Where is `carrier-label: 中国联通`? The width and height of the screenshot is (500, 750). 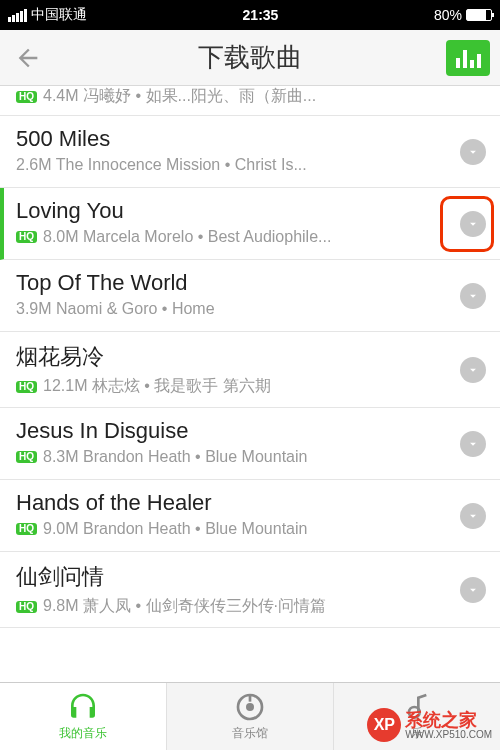 carrier-label: 中国联通 is located at coordinates (59, 15).